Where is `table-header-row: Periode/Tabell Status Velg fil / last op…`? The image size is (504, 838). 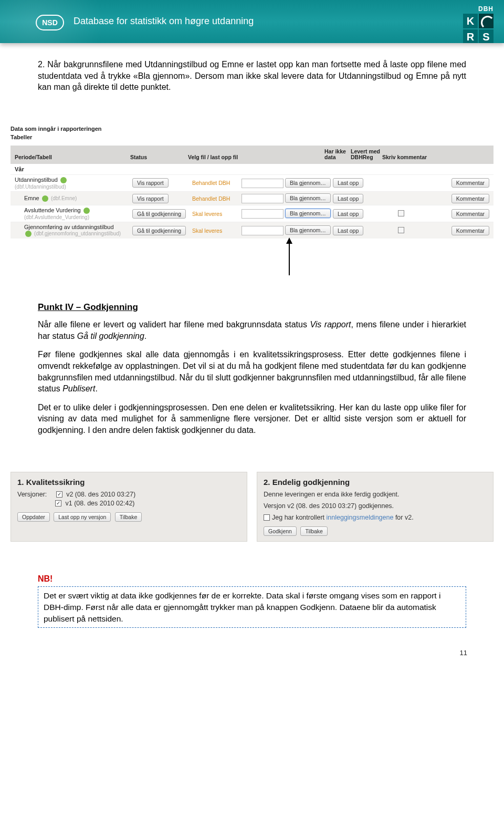
table-header-row: Periode/Tabell Status Velg fil / last op… is located at coordinates (252, 154).